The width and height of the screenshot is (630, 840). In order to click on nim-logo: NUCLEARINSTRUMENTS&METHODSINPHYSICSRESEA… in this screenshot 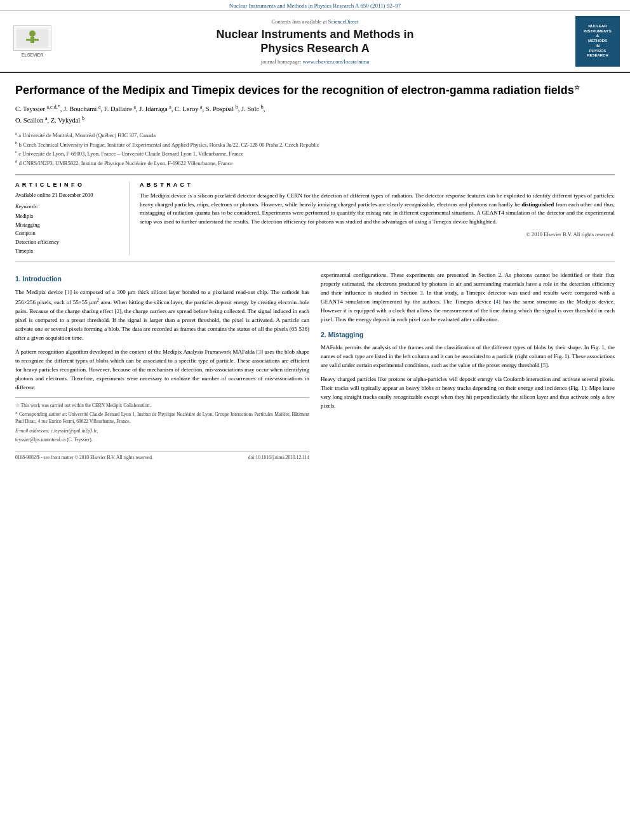, I will do `click(598, 41)`.